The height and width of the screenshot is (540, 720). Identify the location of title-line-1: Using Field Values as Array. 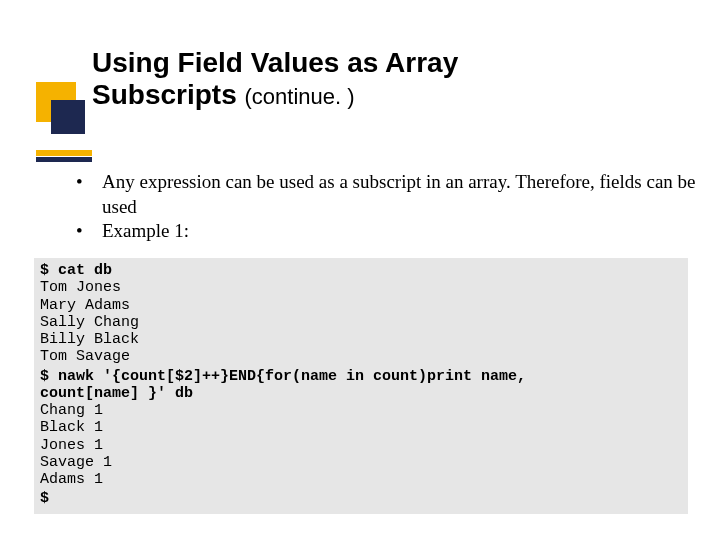
(391, 64).